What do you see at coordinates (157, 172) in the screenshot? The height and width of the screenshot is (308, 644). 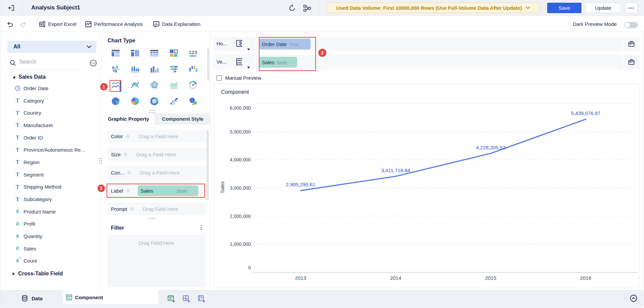 I see `property-row-connection: Con... Drag a Field Here` at bounding box center [157, 172].